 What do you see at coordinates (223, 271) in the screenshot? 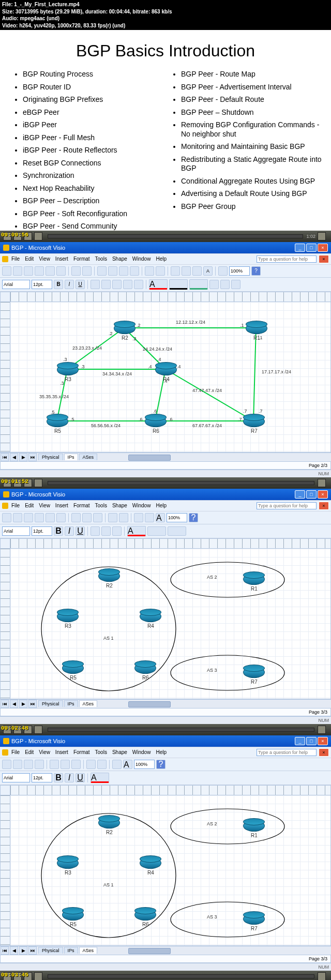
I see `rectangle-icon` at bounding box center [223, 271].